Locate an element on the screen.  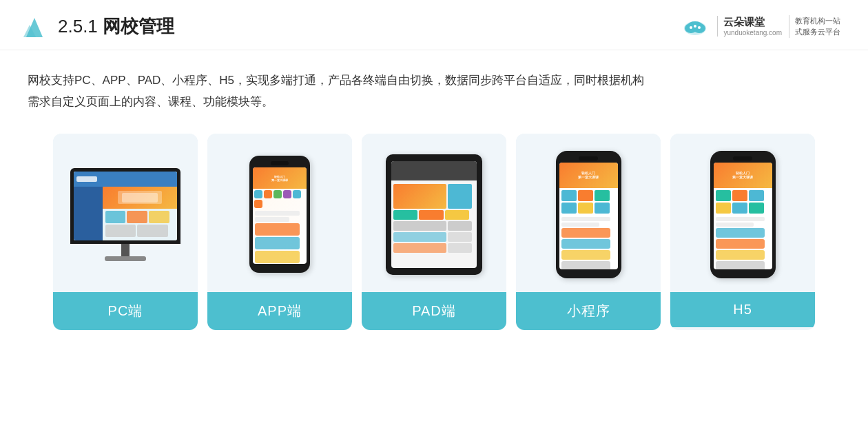
header: 2.5.1 网校管理 云朵课堂 yunduoketang.com is located at coordinates (434, 25).